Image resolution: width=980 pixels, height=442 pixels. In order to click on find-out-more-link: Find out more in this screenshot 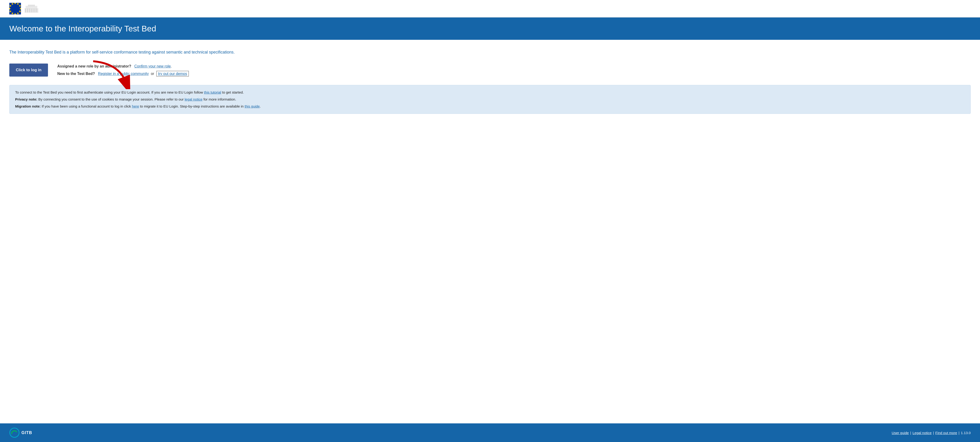, I will do `click(946, 433)`.